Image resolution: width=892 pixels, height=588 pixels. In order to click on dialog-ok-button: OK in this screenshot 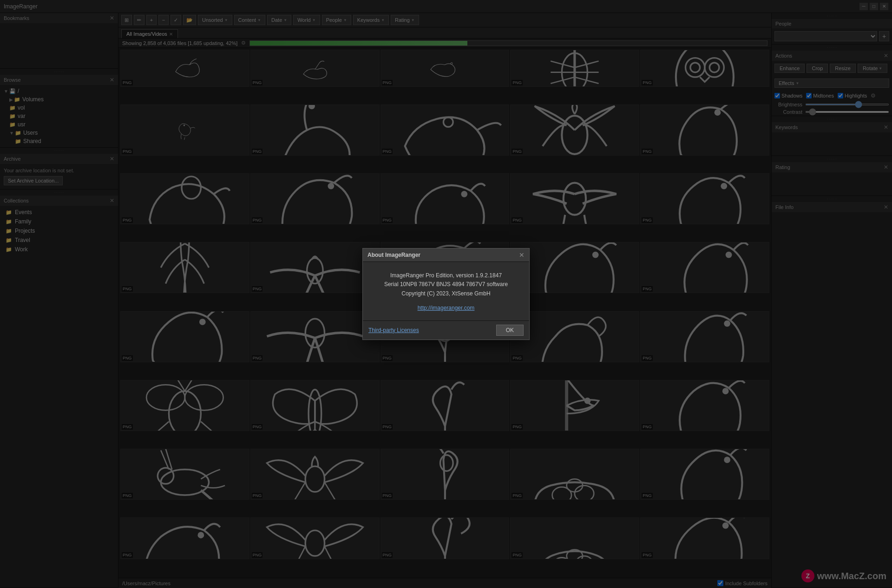, I will do `click(510, 330)`.